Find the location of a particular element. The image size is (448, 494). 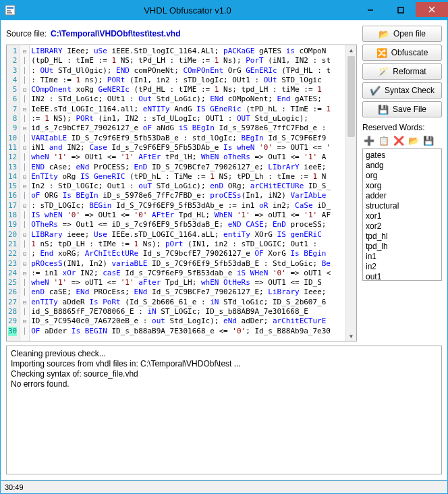

code-line: pROcesS(IN1, In2) variaBLE ID_s_7C9f6Ef9… is located at coordinates (188, 264).